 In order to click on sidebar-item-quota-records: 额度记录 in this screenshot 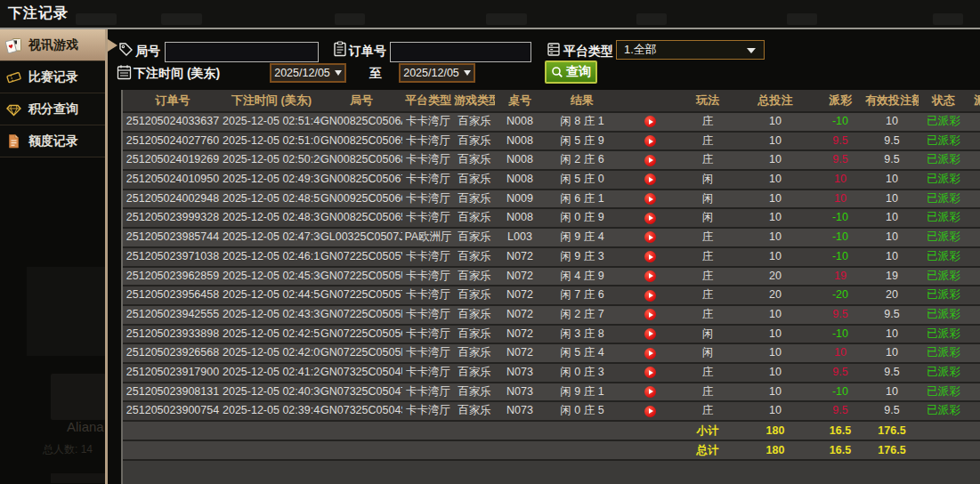, I will do `click(53, 141)`.